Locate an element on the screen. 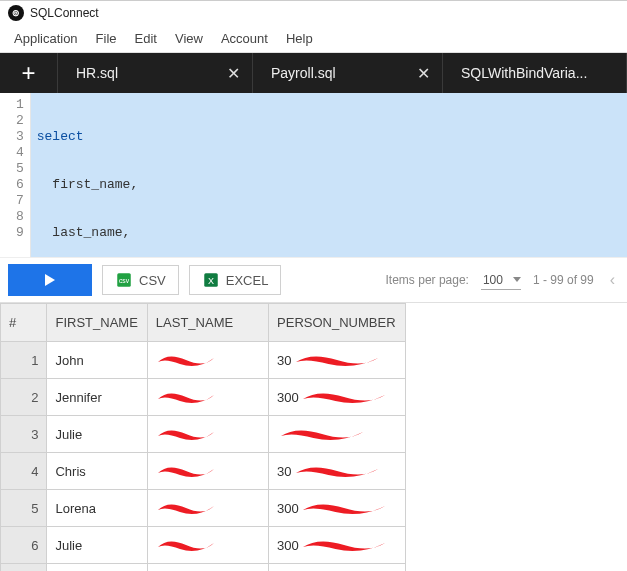  col-person-number: PERSON_NUMBER is located at coordinates (338, 323).